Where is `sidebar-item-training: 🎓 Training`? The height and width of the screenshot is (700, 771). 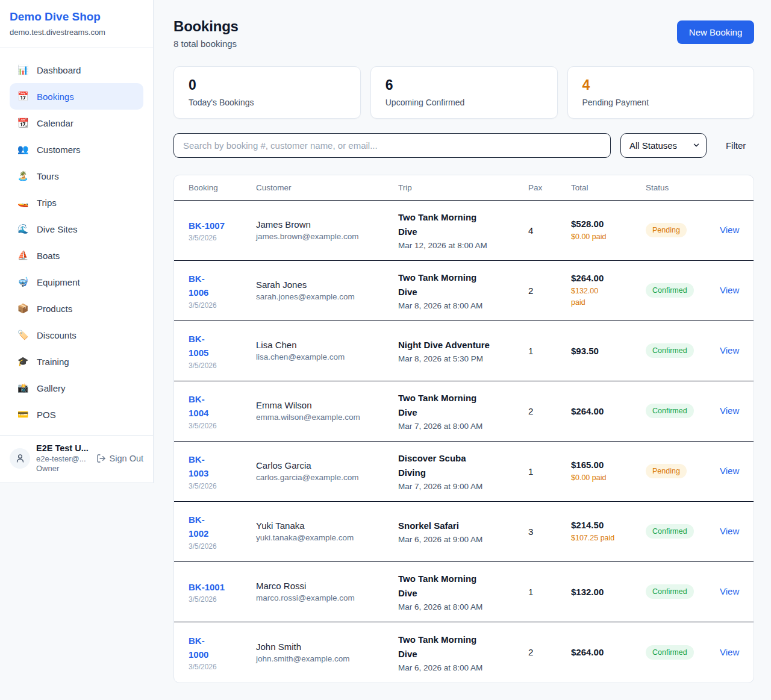
sidebar-item-training: 🎓 Training is located at coordinates (76, 361).